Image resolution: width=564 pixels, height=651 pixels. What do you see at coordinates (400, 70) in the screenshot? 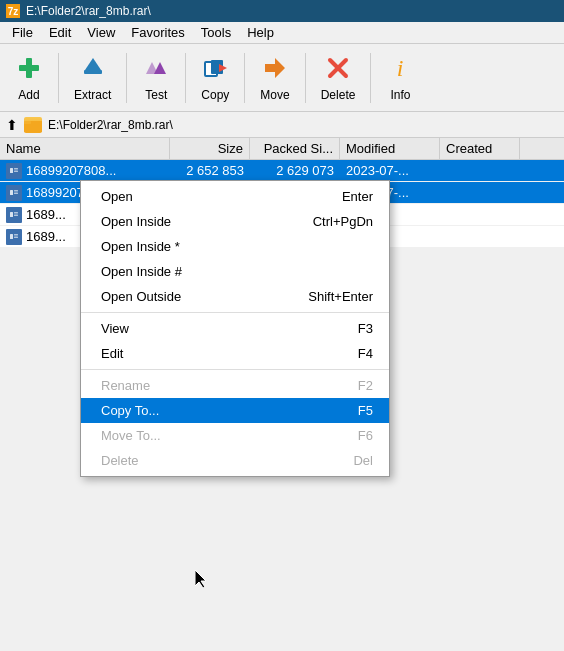
I see `info-icon: i` at bounding box center [400, 70].